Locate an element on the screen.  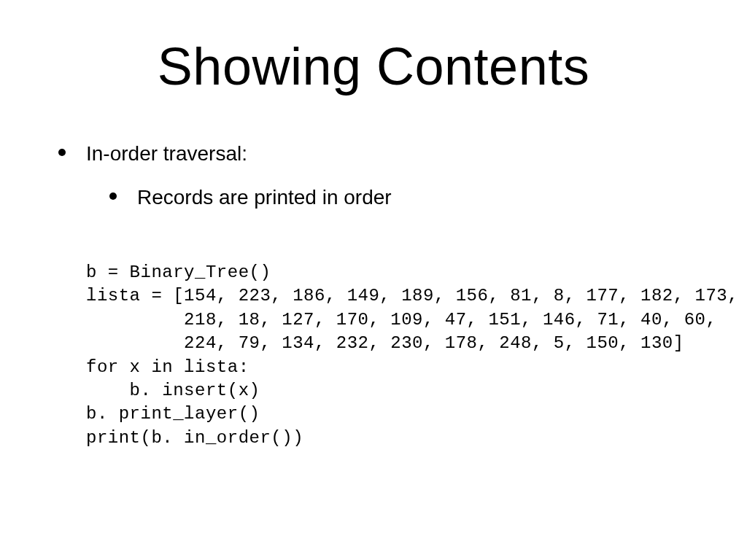
bullet-item-2: Records are printed in order is located at coordinates (406, 198).